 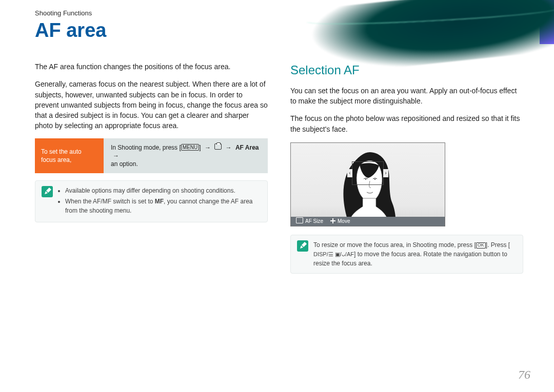 What do you see at coordinates (368, 173) in the screenshot?
I see `focus-area-box: ‹ ›` at bounding box center [368, 173].